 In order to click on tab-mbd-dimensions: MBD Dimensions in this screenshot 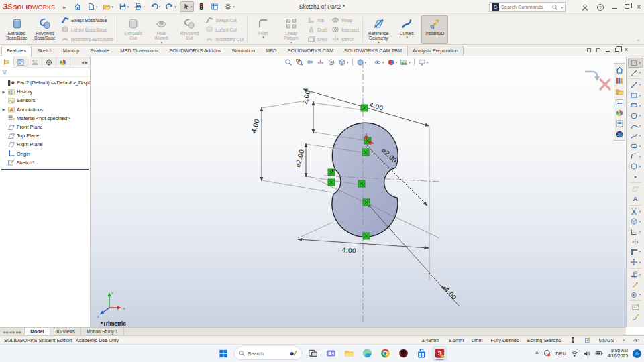, I will do `click(140, 51)`.